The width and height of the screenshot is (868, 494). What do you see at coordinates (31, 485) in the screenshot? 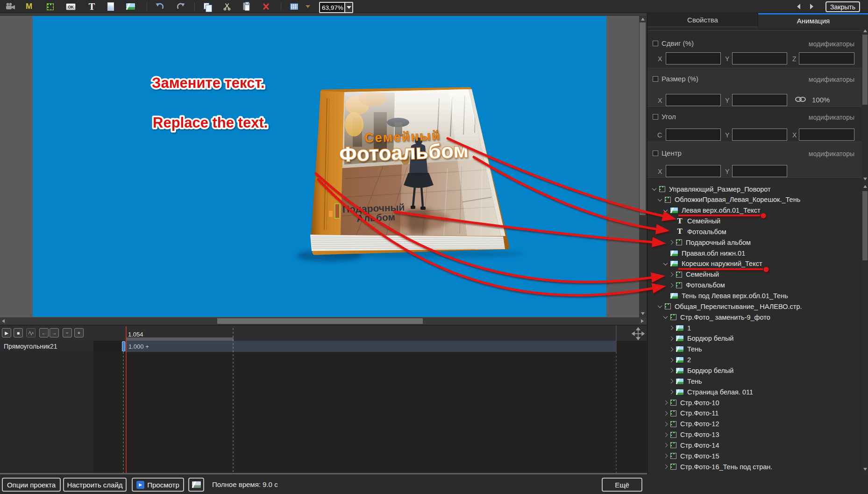
I see `project-options-button: Опции проекта` at bounding box center [31, 485].